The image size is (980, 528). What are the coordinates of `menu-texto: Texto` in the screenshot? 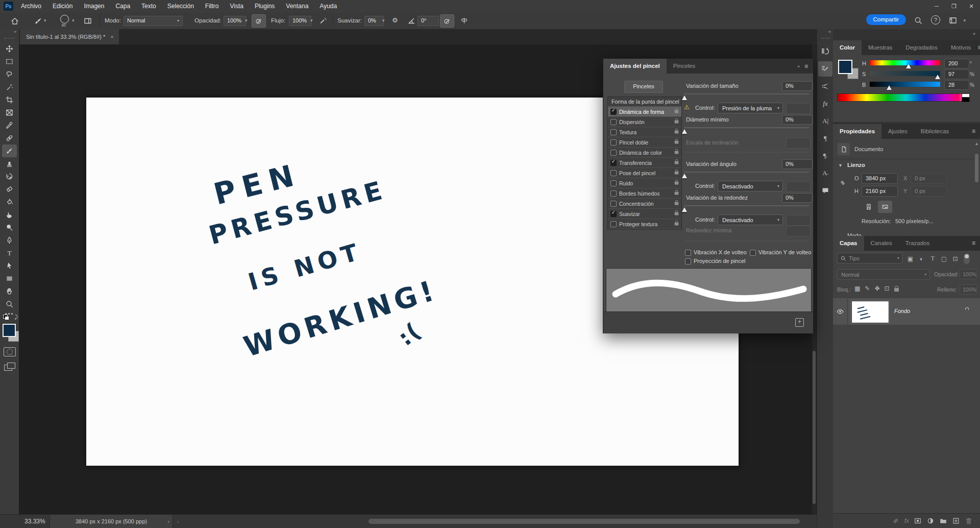 It's located at (149, 6).